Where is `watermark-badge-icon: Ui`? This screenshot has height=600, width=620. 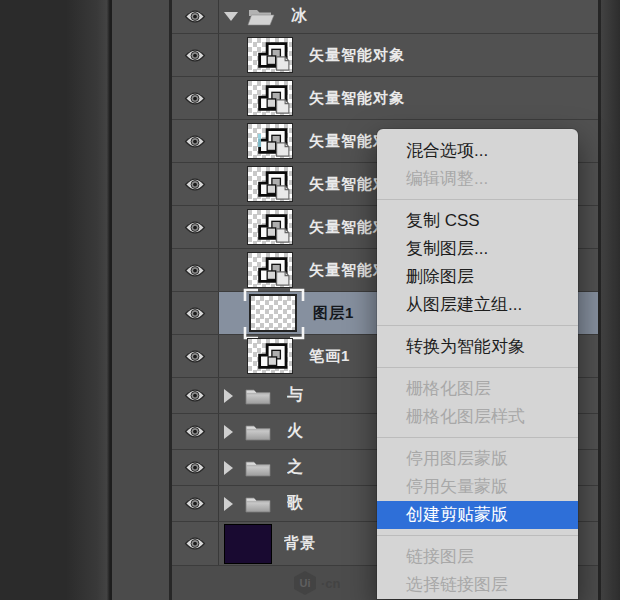 watermark-badge-icon: Ui is located at coordinates (305, 583).